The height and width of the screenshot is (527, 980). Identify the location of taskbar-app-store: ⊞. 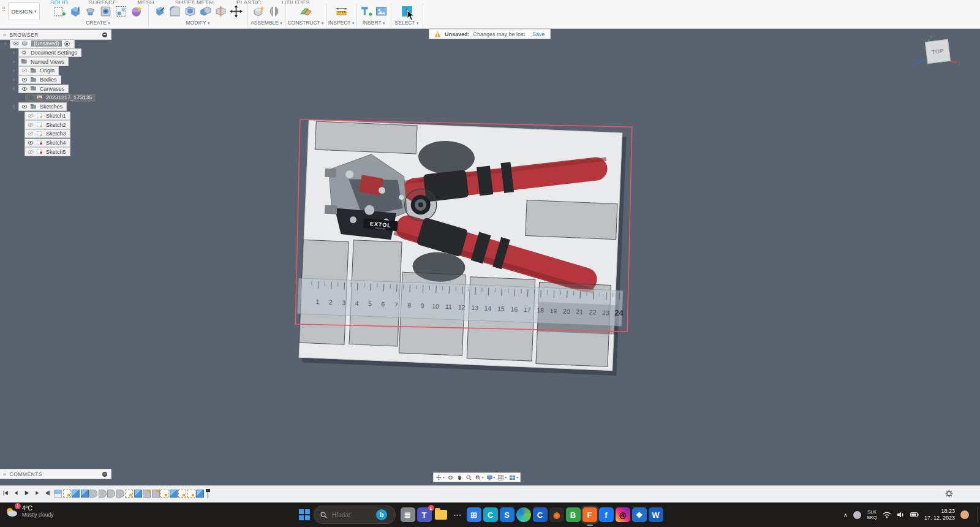
(474, 515).